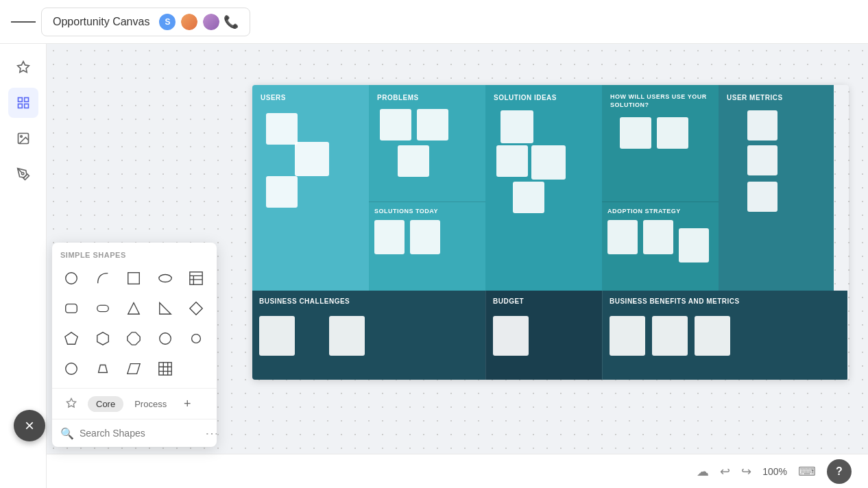 The width and height of the screenshot is (868, 488). I want to click on shape-diamond, so click(196, 308).